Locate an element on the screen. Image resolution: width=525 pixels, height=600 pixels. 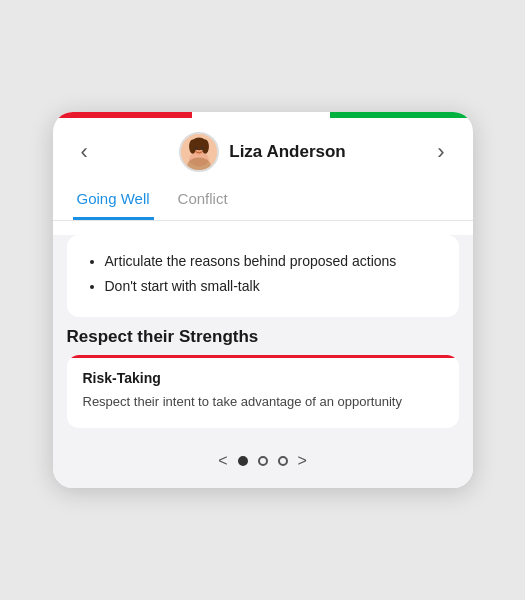
avatar is located at coordinates (199, 152).